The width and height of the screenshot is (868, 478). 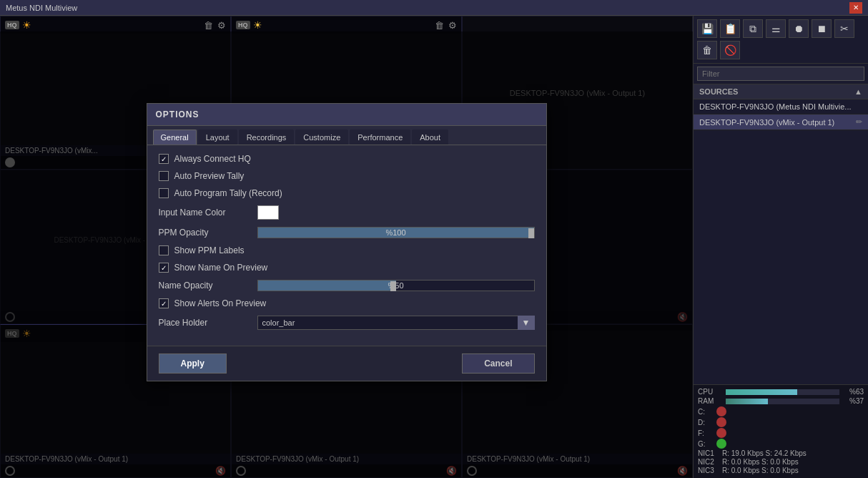 I want to click on option-row-show-name: Show Name On Preview, so click(x=347, y=268).